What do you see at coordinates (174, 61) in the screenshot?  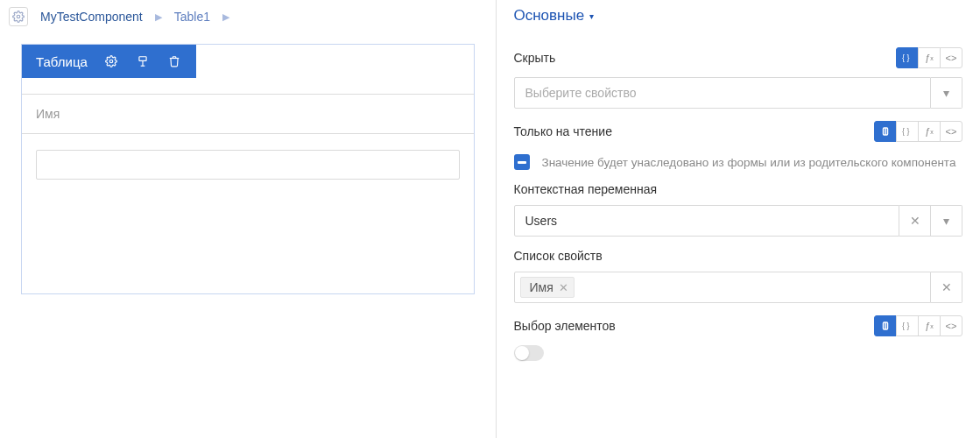 I see `trash-icon` at bounding box center [174, 61].